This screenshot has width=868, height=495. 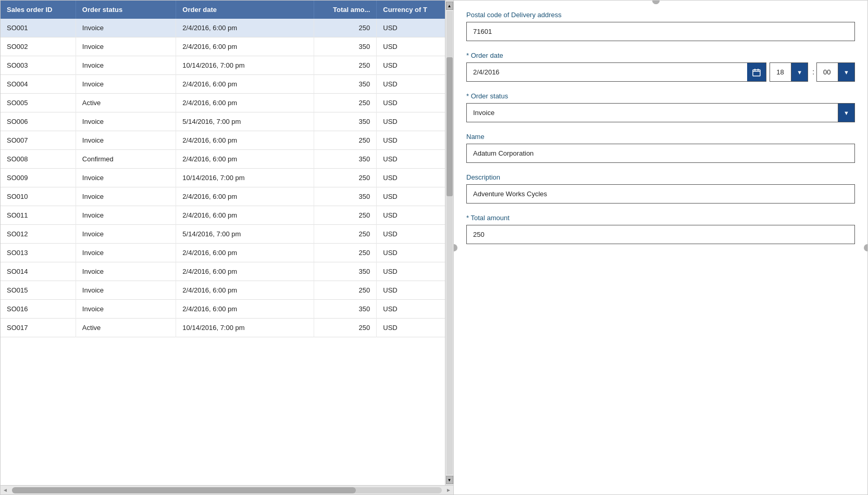 What do you see at coordinates (38, 197) in the screenshot?
I see `cell-id: SO010` at bounding box center [38, 197].